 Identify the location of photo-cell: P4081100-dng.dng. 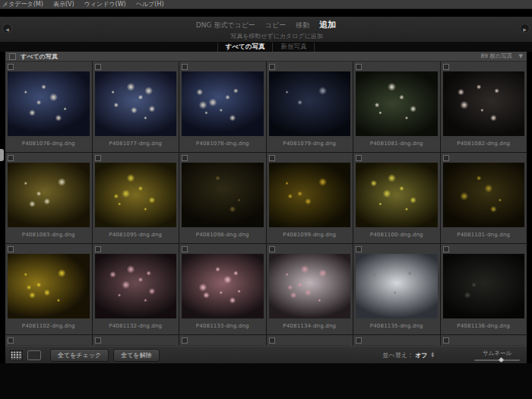
(397, 198).